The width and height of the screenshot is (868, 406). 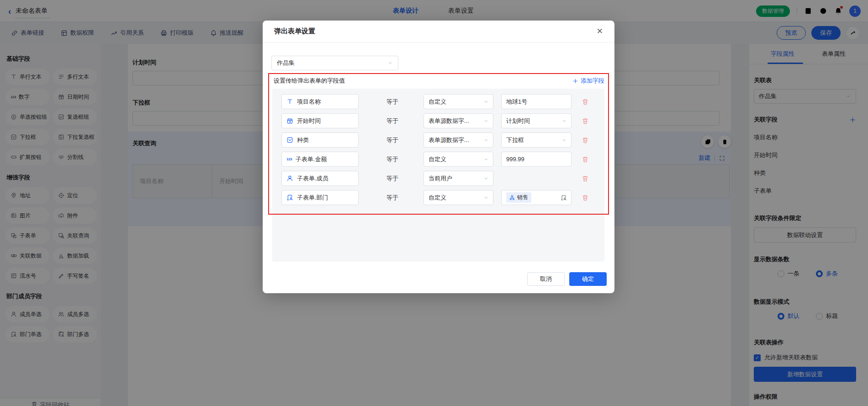 What do you see at coordinates (290, 140) in the screenshot?
I see `select-icon` at bounding box center [290, 140].